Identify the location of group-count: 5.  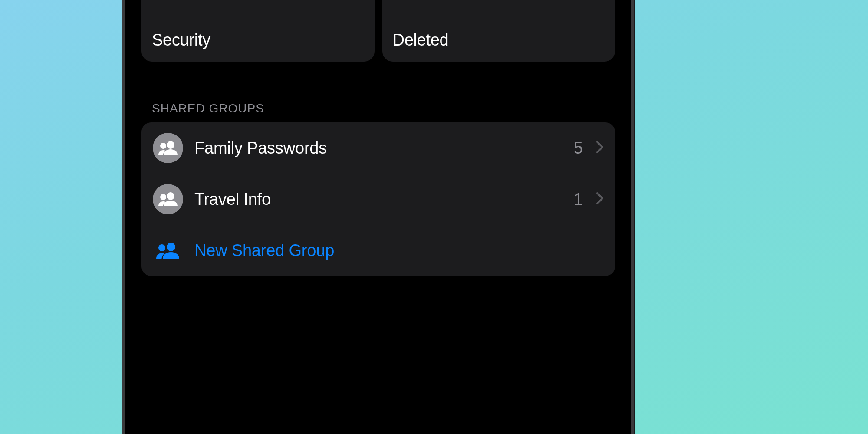
(578, 148).